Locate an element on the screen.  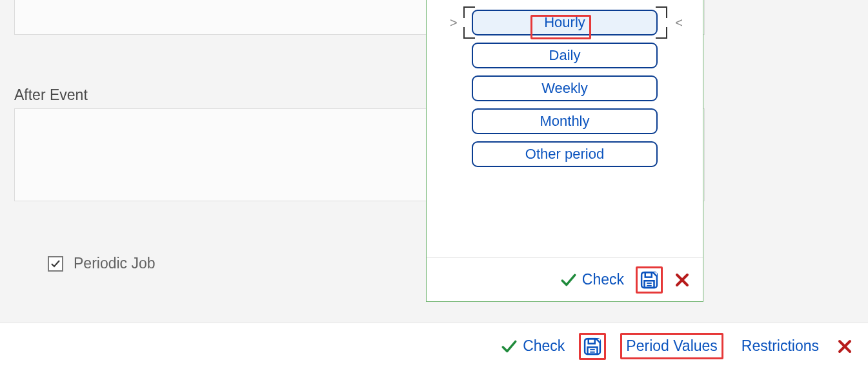
after-event-label: After Event is located at coordinates (51, 95).